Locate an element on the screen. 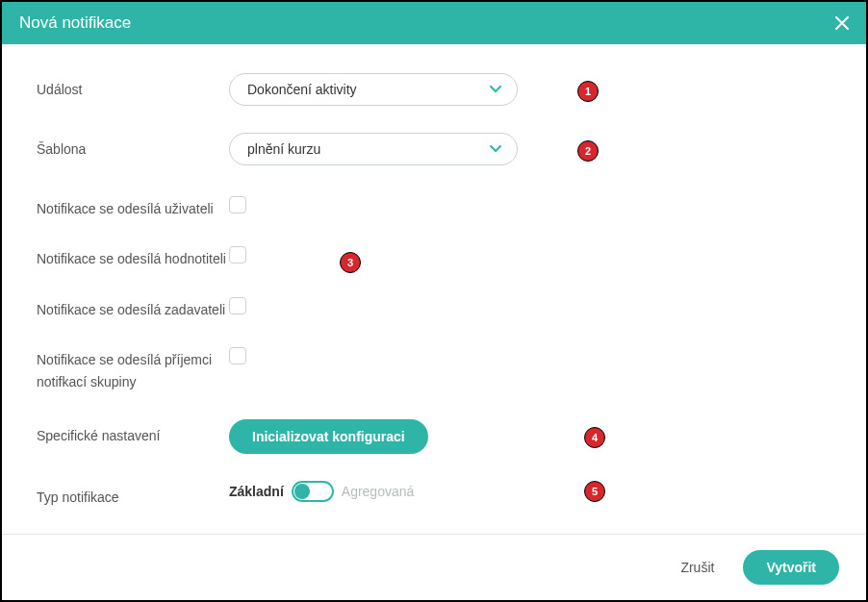 The image size is (868, 602). close-icon is located at coordinates (842, 23).